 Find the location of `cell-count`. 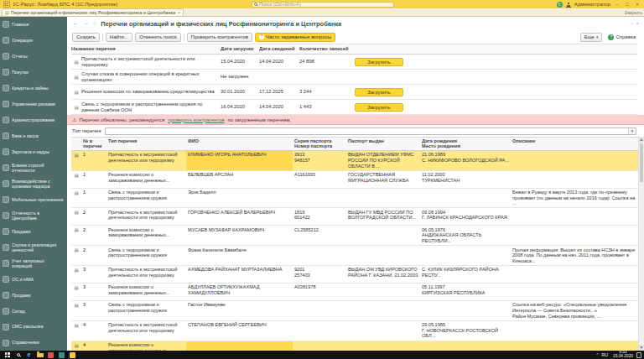

cell-count is located at coordinates (327, 77).